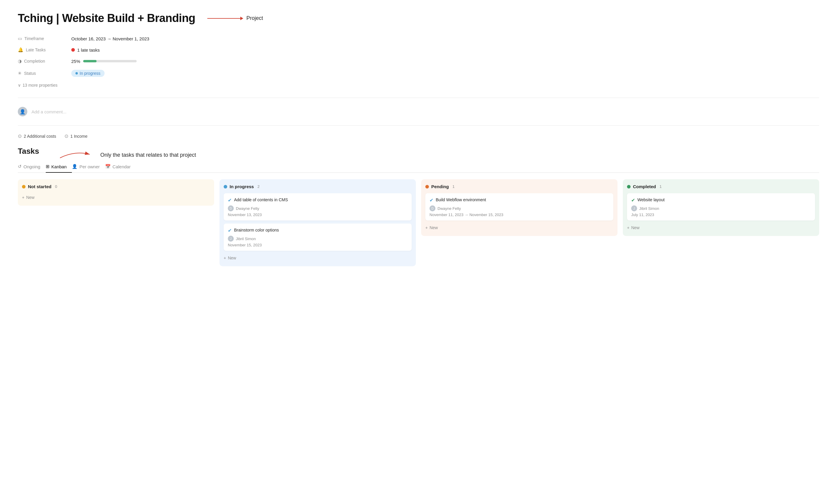 This screenshot has height=504, width=837. I want to click on completed-dot, so click(629, 187).